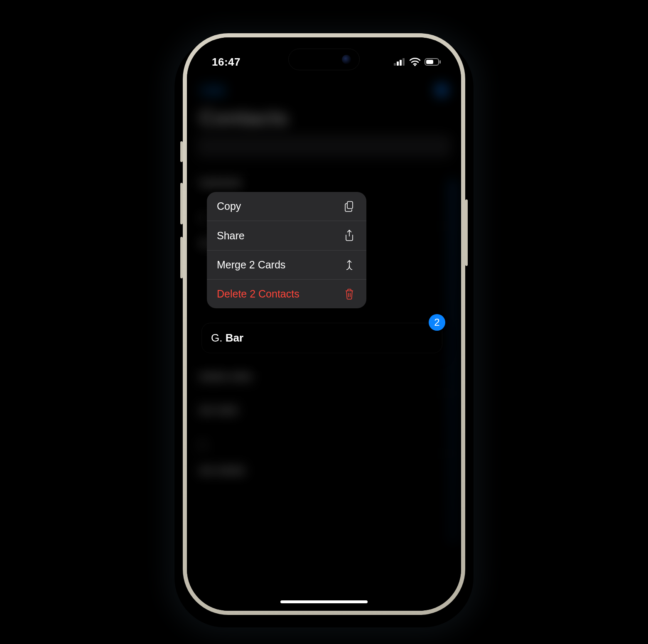 The height and width of the screenshot is (644, 648). What do you see at coordinates (287, 294) in the screenshot?
I see `menu-item-delete: Delete 2 Contacts` at bounding box center [287, 294].